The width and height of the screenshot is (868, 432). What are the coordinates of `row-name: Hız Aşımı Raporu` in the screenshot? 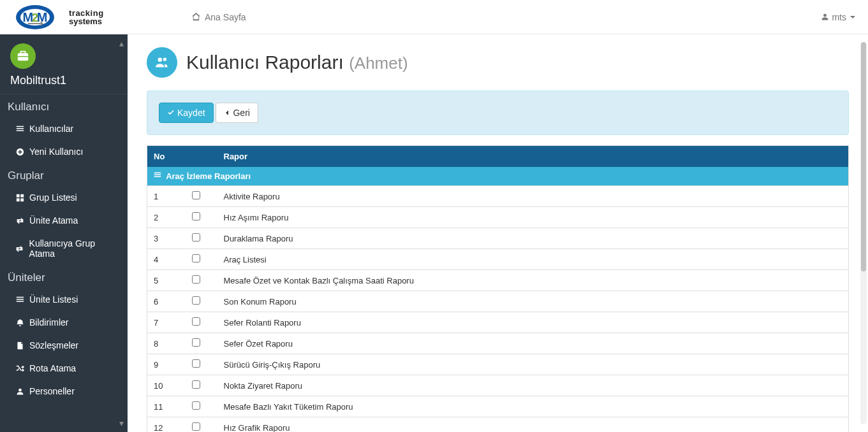 It's located at (533, 218).